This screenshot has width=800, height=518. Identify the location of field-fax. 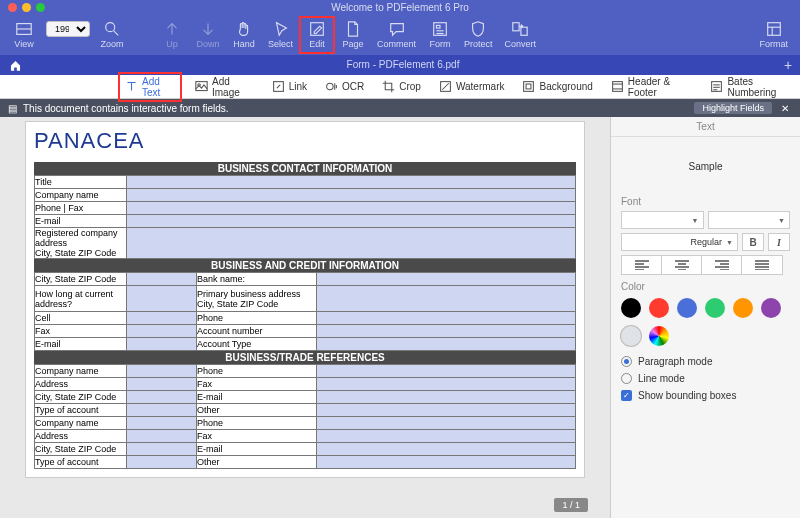
(162, 332).